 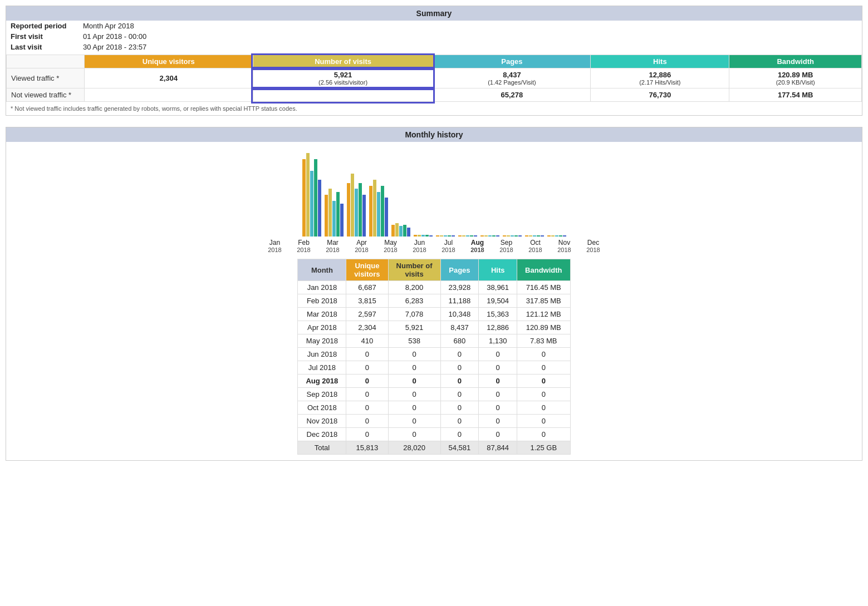 What do you see at coordinates (356, 195) in the screenshot?
I see `bar-group-mar` at bounding box center [356, 195].